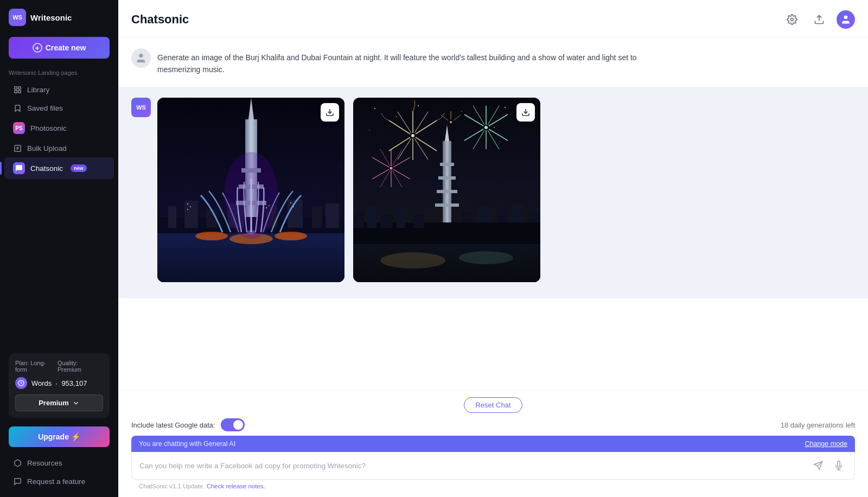  What do you see at coordinates (59, 108) in the screenshot?
I see `sidebar-item-saved-files: Saved files` at bounding box center [59, 108].